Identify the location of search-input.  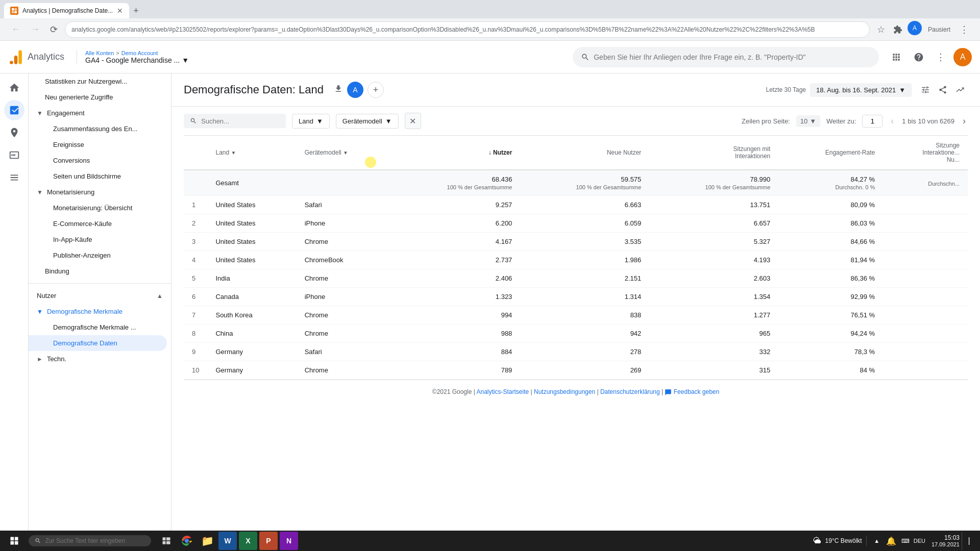
(732, 57).